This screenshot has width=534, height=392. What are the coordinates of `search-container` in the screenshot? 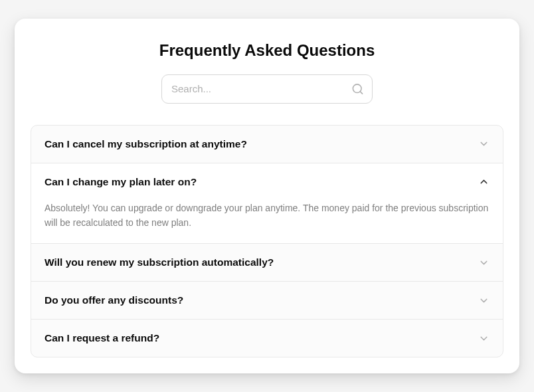 It's located at (267, 89).